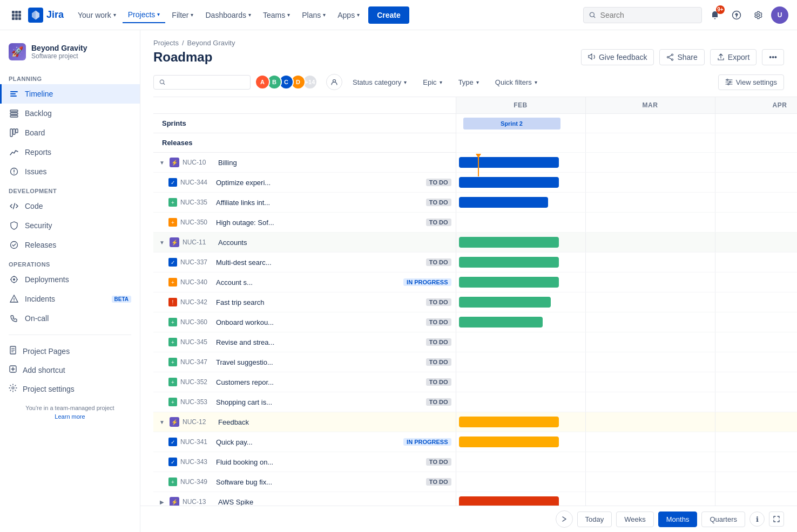 The width and height of the screenshot is (797, 532). Describe the element at coordinates (310, 342) in the screenshot. I see `task-cell-inner: + NUC-345 Revise and strea... TO DO` at that location.